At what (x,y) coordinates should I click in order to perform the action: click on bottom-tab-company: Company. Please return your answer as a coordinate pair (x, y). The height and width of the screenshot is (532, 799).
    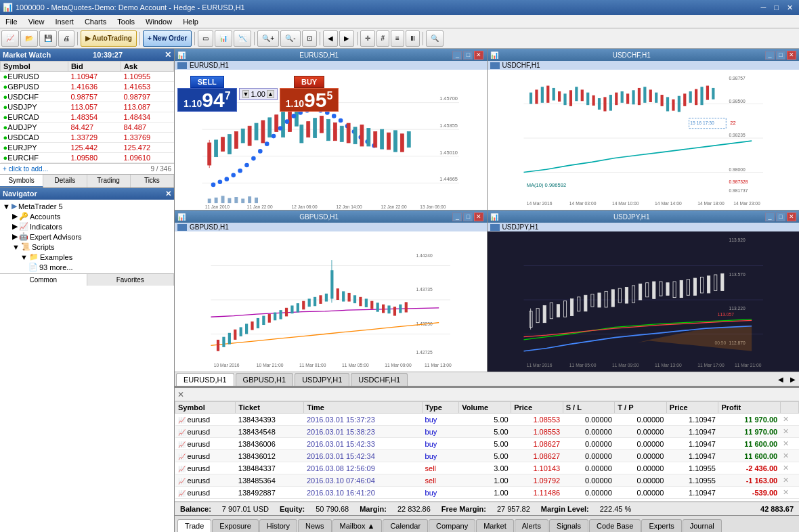
    Looking at the image, I should click on (452, 525).